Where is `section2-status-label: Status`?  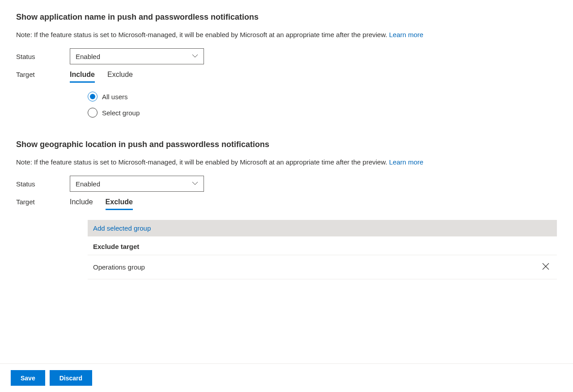 section2-status-label: Status is located at coordinates (43, 184).